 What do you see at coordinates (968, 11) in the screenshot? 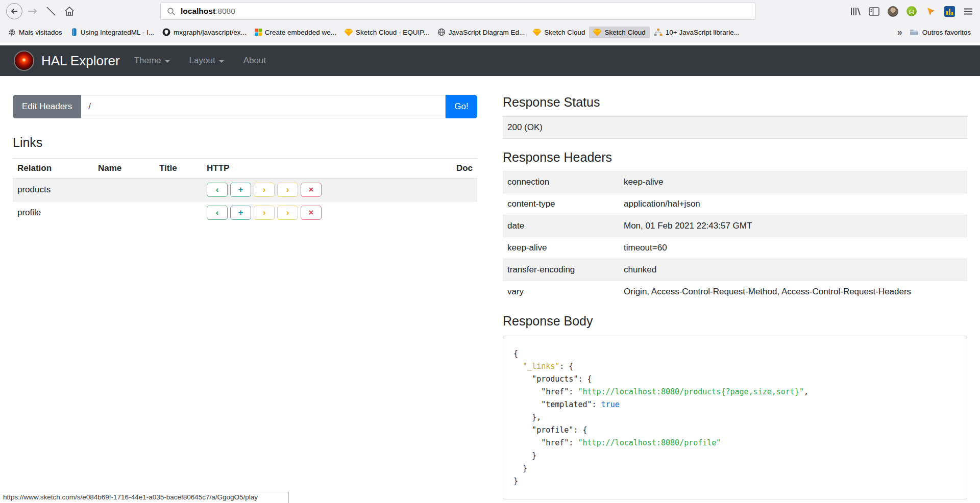
I see `menu-button` at bounding box center [968, 11].